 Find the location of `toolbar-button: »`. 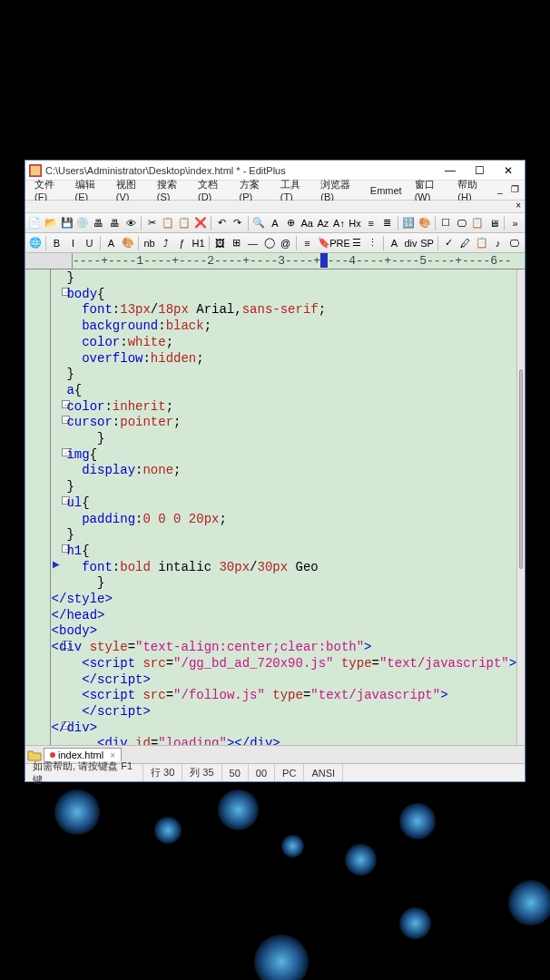

toolbar-button: » is located at coordinates (516, 223).